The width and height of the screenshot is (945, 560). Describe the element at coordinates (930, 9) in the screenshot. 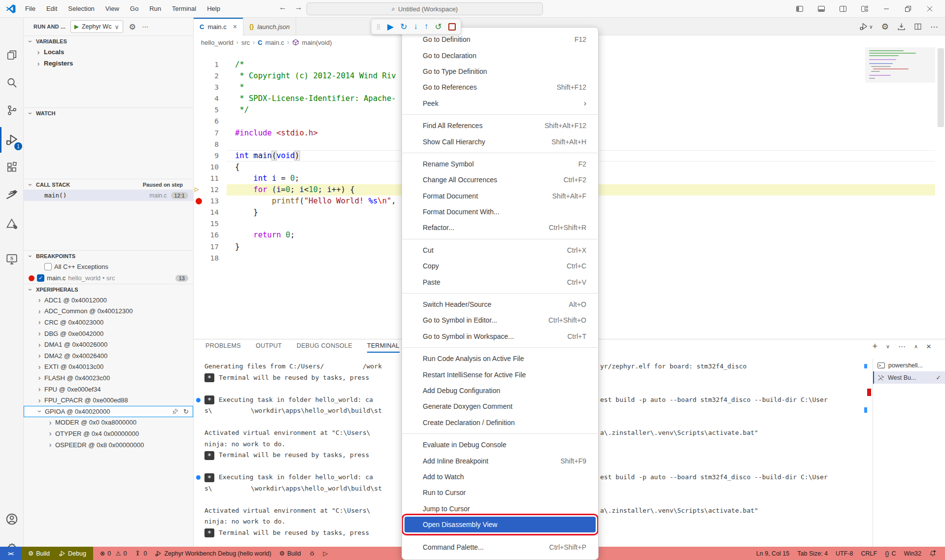

I see `close-window-icon` at that location.